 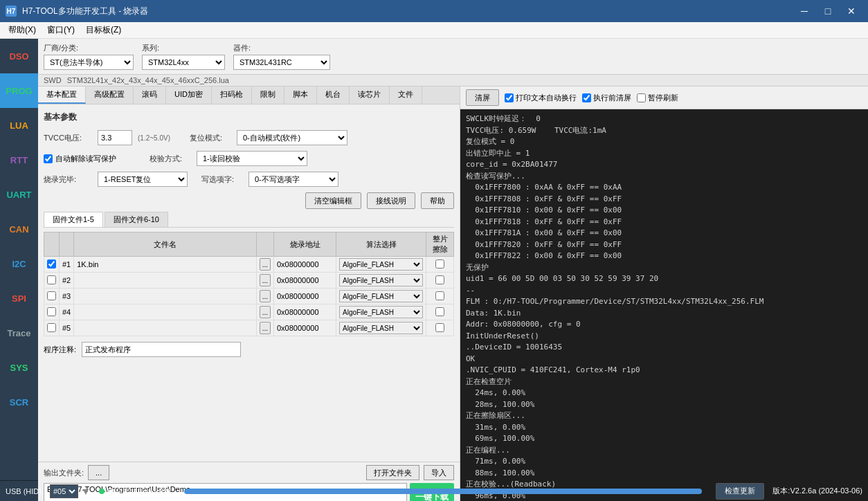 What do you see at coordinates (19, 194) in the screenshot?
I see `sidebar-item-uart: UART` at bounding box center [19, 194].